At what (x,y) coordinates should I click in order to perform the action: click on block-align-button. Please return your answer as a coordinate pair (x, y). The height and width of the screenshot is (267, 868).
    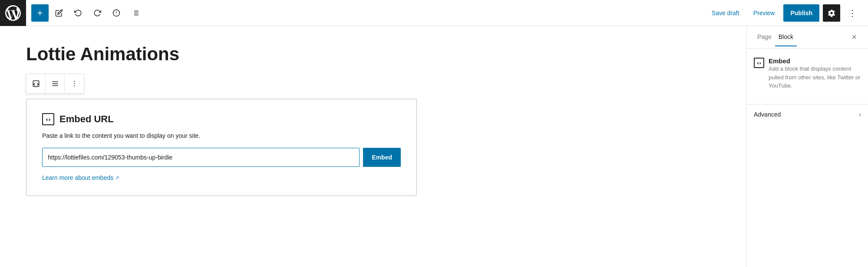
    Looking at the image, I should click on (55, 84).